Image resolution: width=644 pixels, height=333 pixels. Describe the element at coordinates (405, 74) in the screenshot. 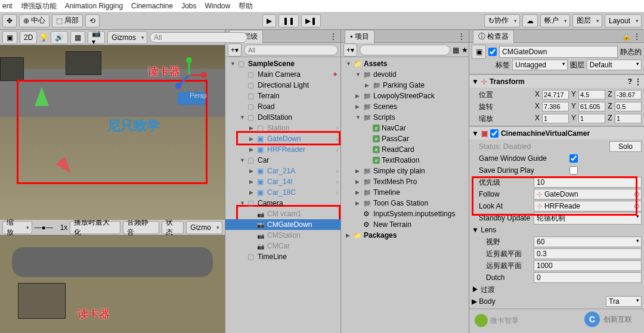

I see `tree-item-devotid: ▼devotid` at that location.